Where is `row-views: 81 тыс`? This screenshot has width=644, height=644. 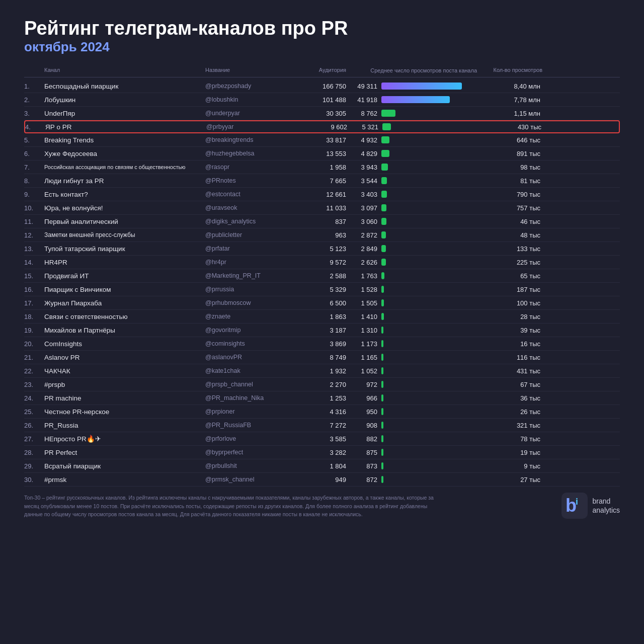 row-views: 81 тыс is located at coordinates (510, 181).